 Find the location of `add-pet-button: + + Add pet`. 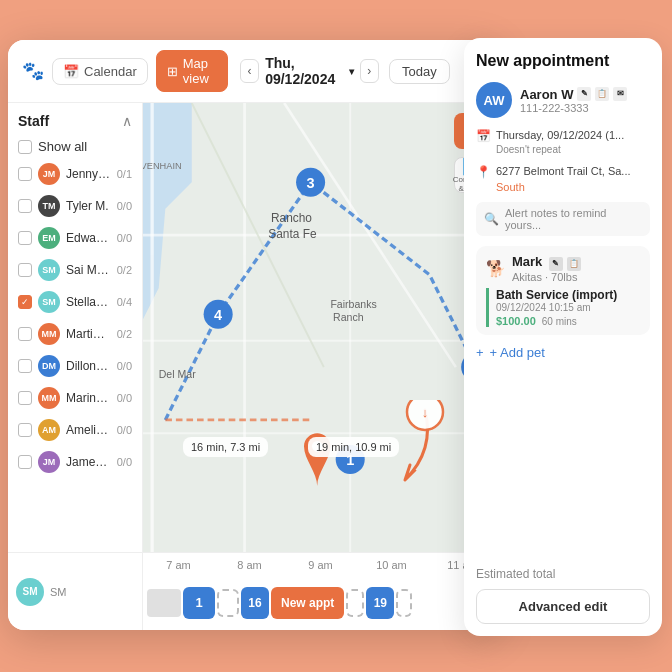

add-pet-button: + + Add pet is located at coordinates (563, 352).